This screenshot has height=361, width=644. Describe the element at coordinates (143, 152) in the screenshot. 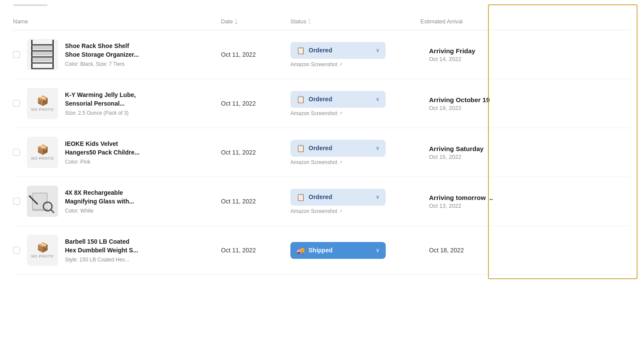

I see `product-info: IEOKE Kids VelvetHangers50 Pack Childre.…` at that location.